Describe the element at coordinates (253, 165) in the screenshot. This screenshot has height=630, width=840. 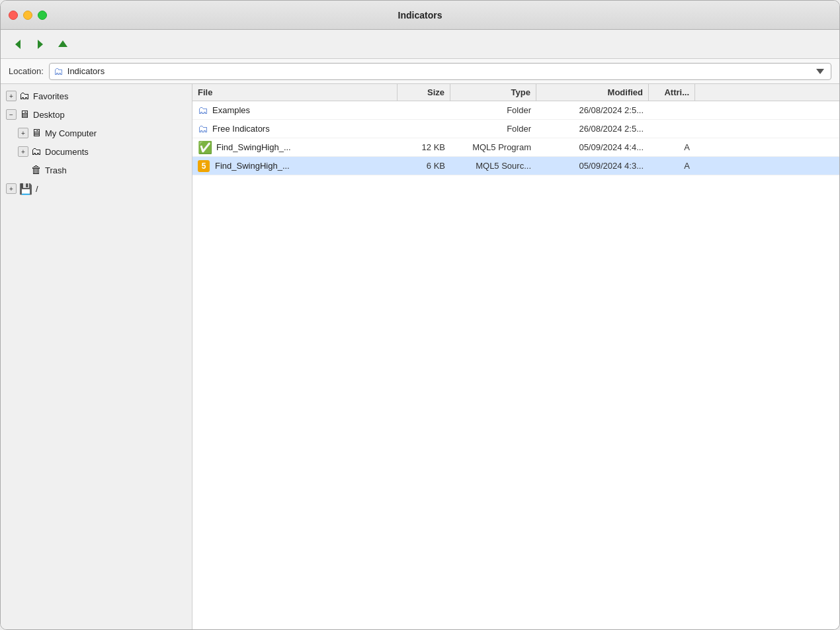
I see `file-name-swinghigh-source: Find_SwingHigh_...` at that location.